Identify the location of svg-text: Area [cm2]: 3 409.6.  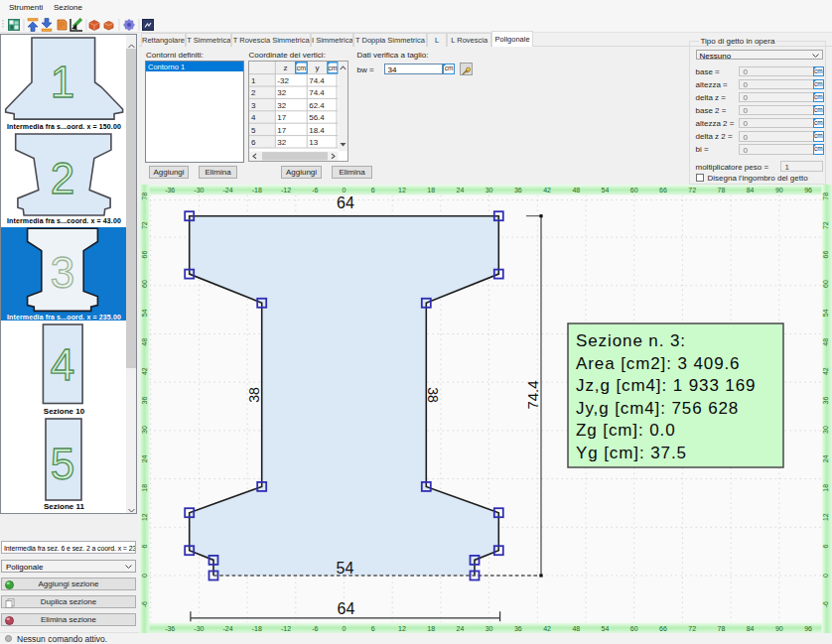
(657, 363).